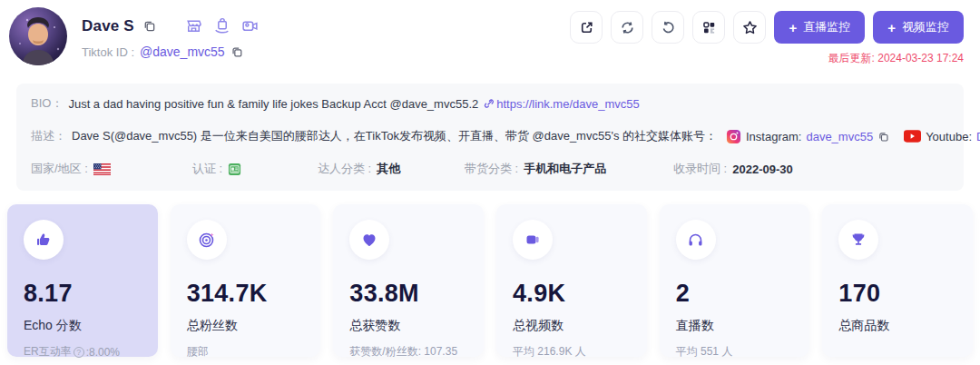 The width and height of the screenshot is (980, 365). I want to click on shop-icon, so click(194, 25).